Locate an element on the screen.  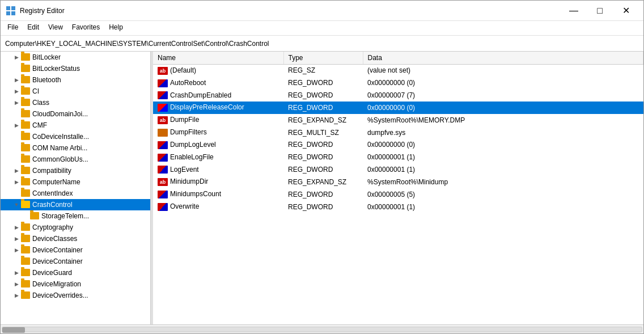
tree-item-deviceguard: DeviceGuard is located at coordinates (75, 273).